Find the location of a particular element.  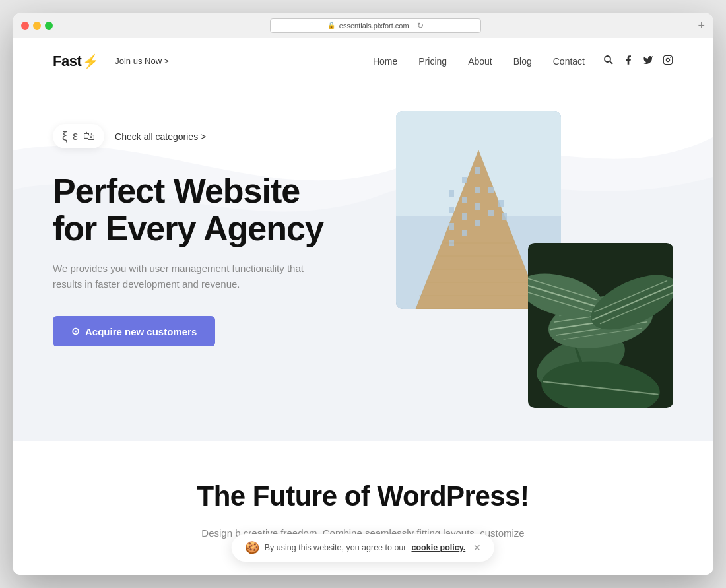

cookie-policy-link: cookie policy. is located at coordinates (438, 548).